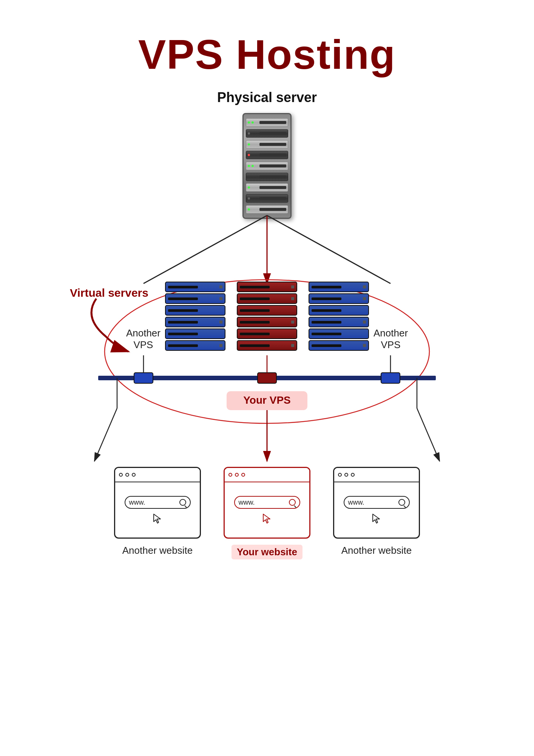 The width and height of the screenshot is (534, 756). What do you see at coordinates (157, 475) in the screenshot?
I see `left-browser-titlebar` at bounding box center [157, 475].